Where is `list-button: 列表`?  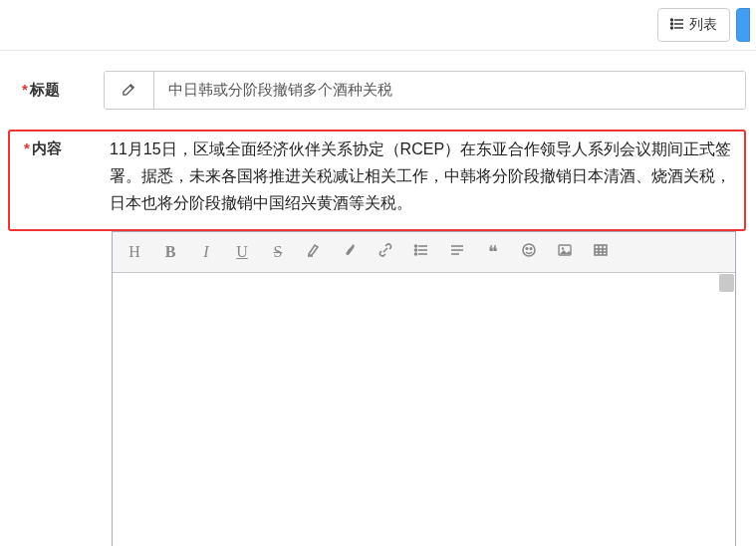
list-button: 列表 is located at coordinates (693, 25).